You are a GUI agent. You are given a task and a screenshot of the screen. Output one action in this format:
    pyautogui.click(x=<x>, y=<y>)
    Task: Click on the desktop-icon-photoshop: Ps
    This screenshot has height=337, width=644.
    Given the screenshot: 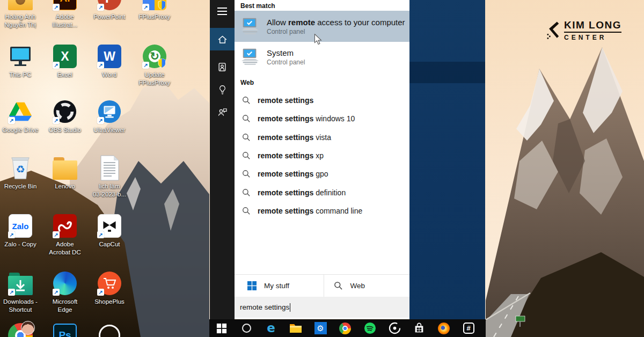 What is the action you would take?
    pyautogui.click(x=65, y=329)
    